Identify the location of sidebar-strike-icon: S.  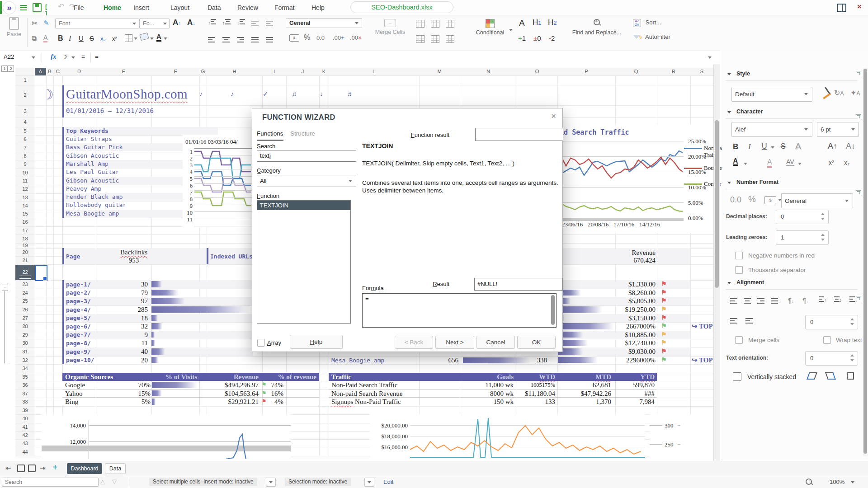
(783, 146).